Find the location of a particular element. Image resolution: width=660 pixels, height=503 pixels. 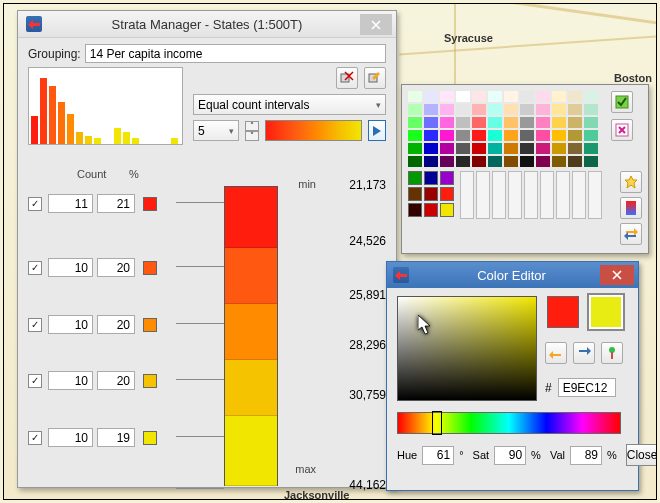

redo-color-button is located at coordinates (584, 353).